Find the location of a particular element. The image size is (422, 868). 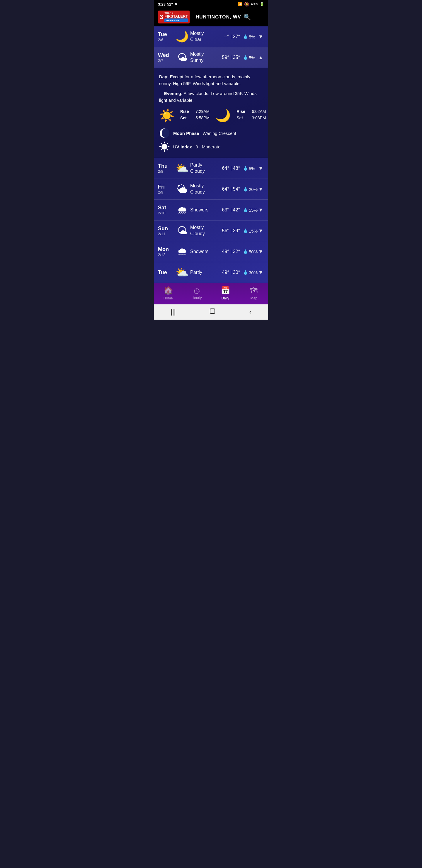

day-name: Fri is located at coordinates (166, 187).